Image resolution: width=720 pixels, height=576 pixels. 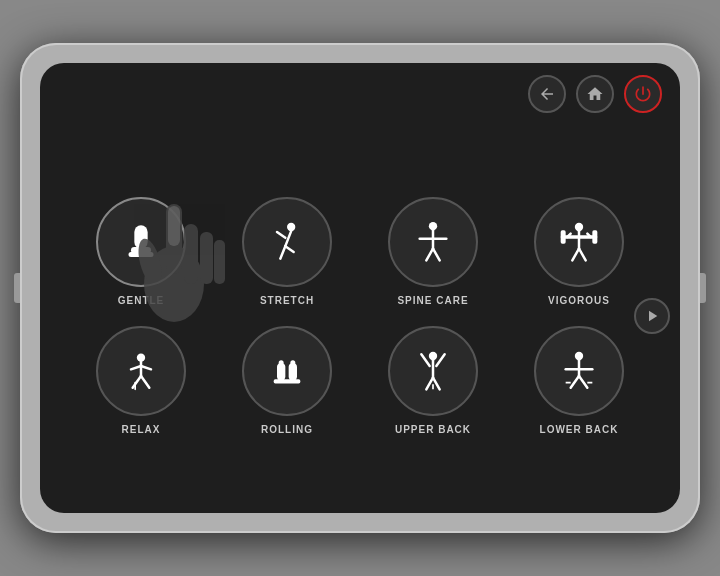 I want to click on rolling-icon, so click(x=287, y=371).